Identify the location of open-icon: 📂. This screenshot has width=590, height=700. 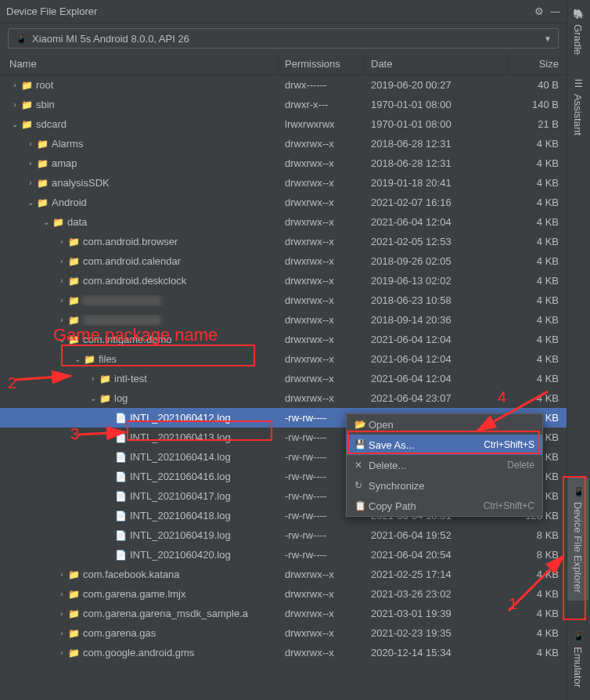
(362, 424).